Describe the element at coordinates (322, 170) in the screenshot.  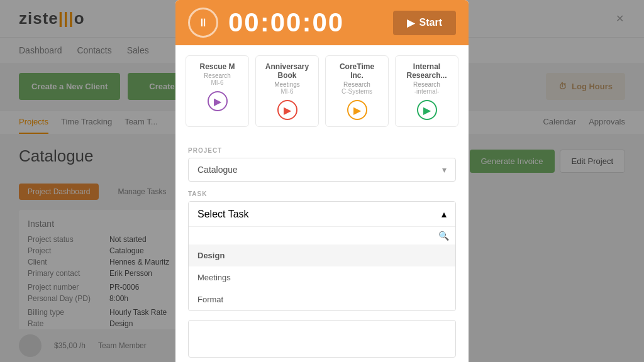
I see `project-select: Catalogue ▾` at that location.